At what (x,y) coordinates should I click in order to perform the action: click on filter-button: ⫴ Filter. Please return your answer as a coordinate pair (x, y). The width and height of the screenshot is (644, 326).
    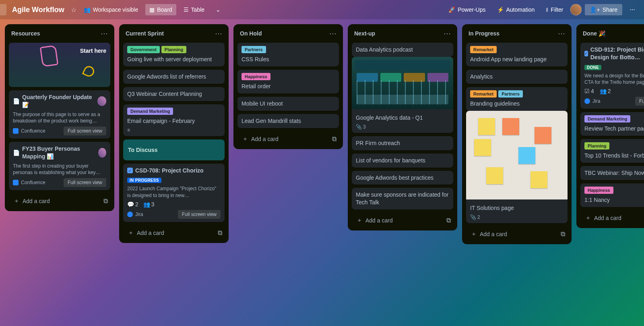
    Looking at the image, I should click on (555, 10).